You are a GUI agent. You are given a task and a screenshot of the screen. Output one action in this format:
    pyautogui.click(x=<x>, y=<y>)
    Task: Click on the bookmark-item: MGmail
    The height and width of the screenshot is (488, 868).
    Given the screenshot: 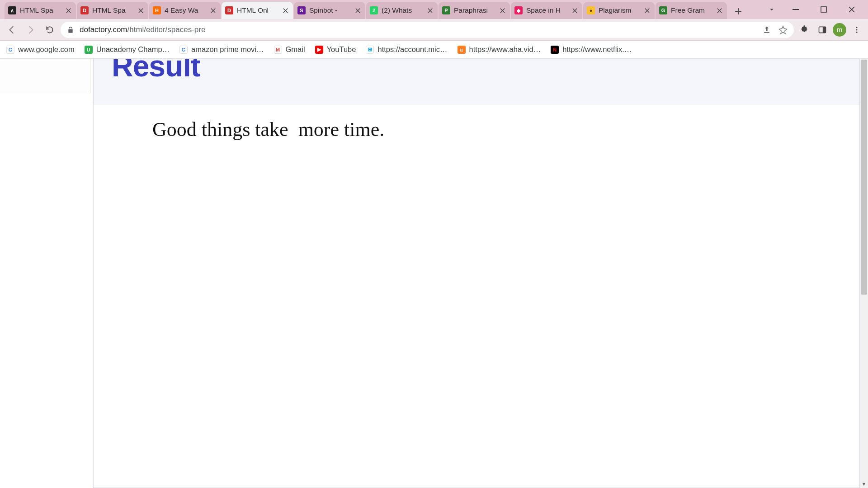 What is the action you would take?
    pyautogui.click(x=289, y=50)
    